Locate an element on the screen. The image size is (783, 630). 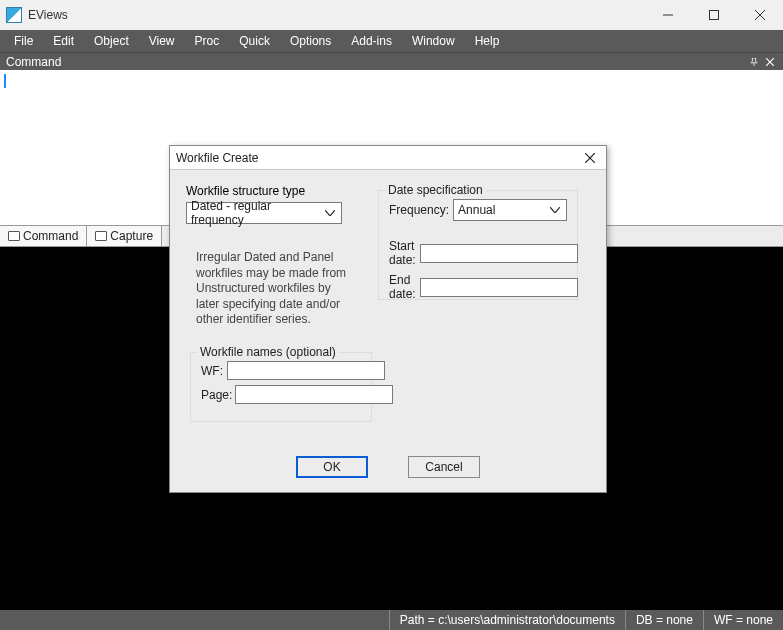
command-panel-header: Command is located at coordinates (392, 61).